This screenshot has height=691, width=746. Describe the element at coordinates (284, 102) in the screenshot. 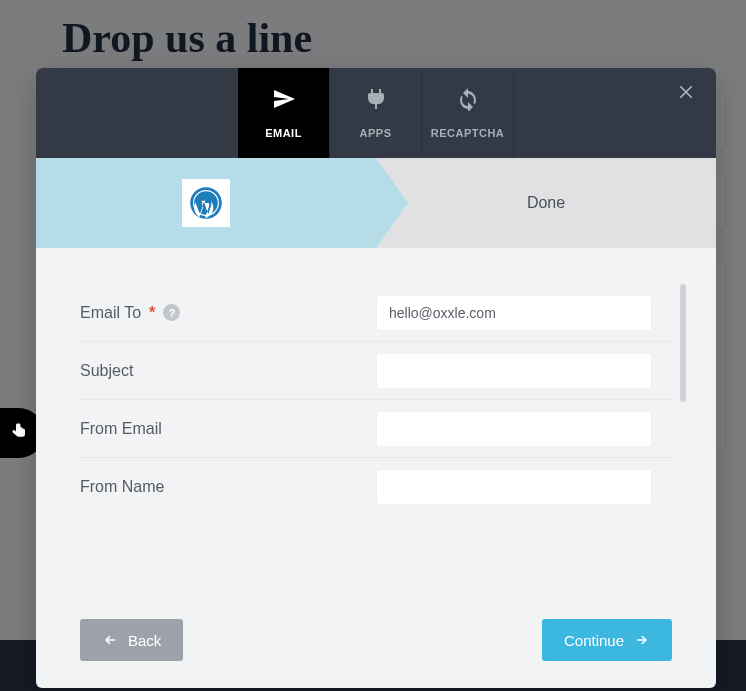

I see `paper-plane-icon` at that location.